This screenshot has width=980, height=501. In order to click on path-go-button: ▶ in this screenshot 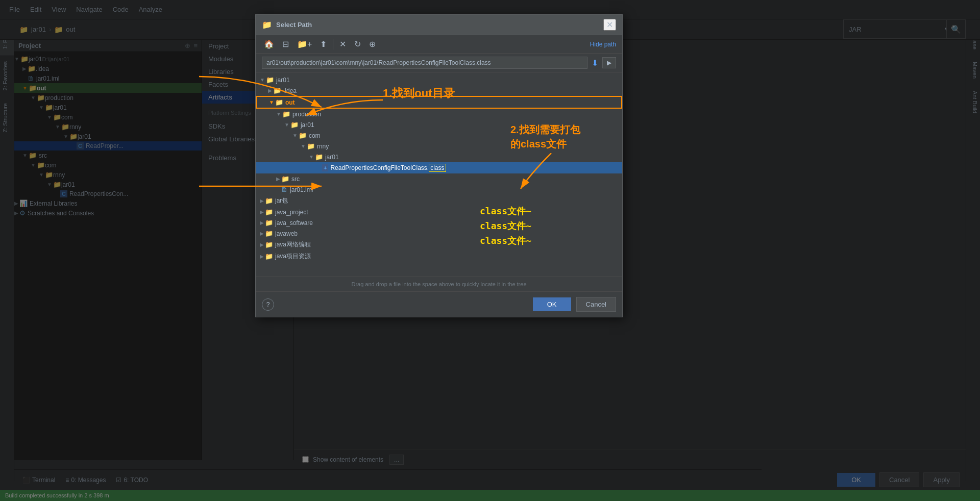, I will do `click(609, 63)`.